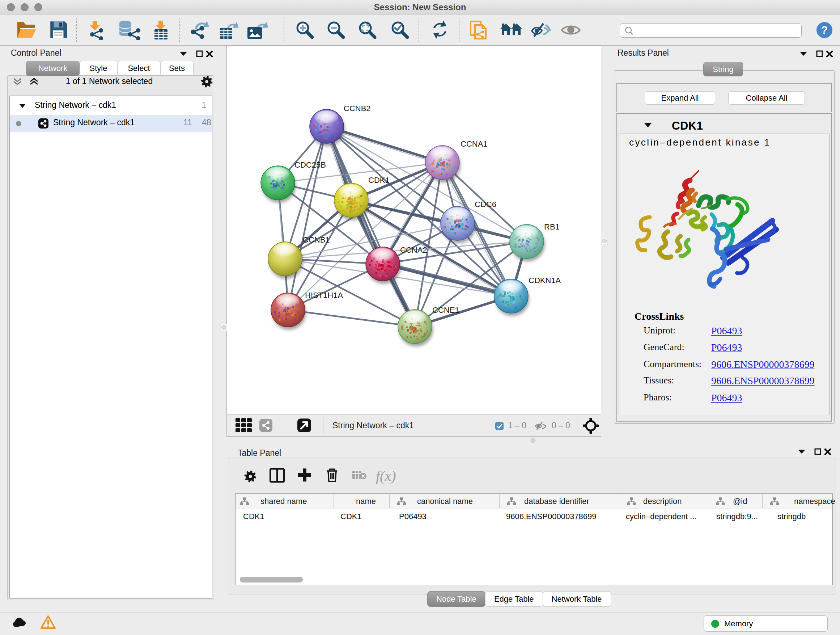  What do you see at coordinates (414, 250) in the screenshot?
I see `svg-text: CCNA2` at bounding box center [414, 250].